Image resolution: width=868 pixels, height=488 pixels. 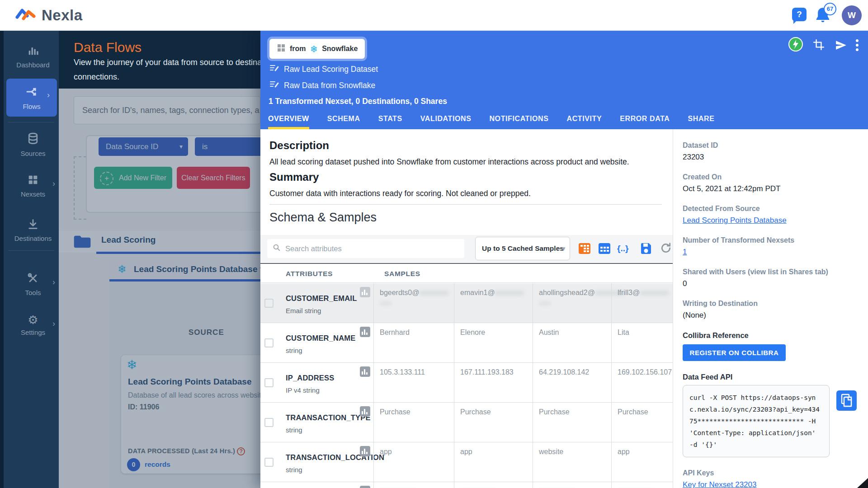 What do you see at coordinates (564, 80) in the screenshot?
I see `drawer-header: from ❄ Snowflake Raw Lead Scoring Datase…` at bounding box center [564, 80].